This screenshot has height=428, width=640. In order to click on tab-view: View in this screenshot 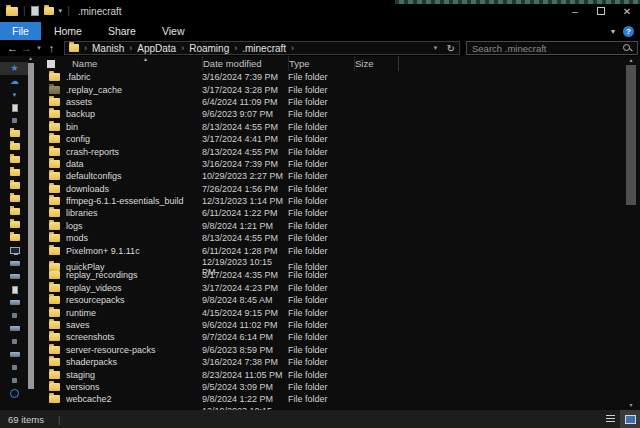, I will do `click(174, 31)`.